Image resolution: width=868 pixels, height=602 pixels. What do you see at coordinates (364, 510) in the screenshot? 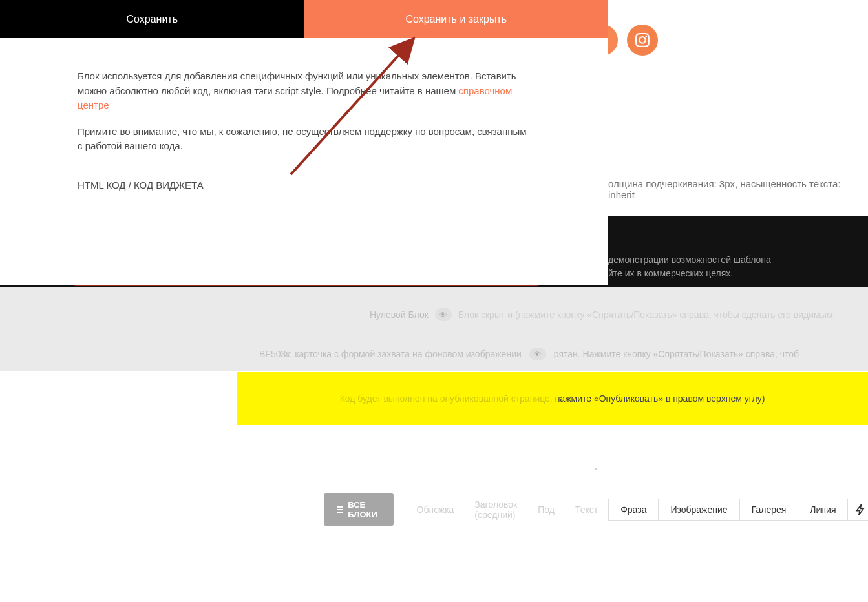
I see `all-blocks-label: ВСЕ БЛОКИ` at bounding box center [364, 510].